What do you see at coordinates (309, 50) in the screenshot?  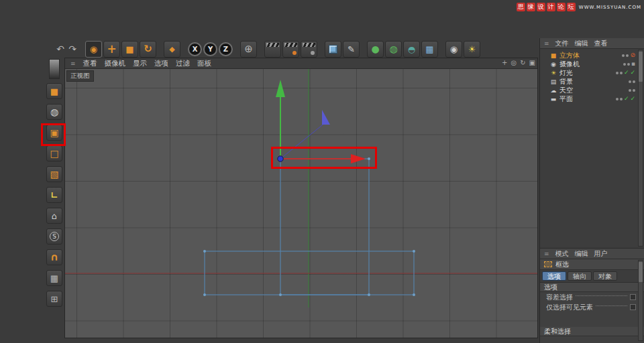 I see `render-settings-button` at bounding box center [309, 50].